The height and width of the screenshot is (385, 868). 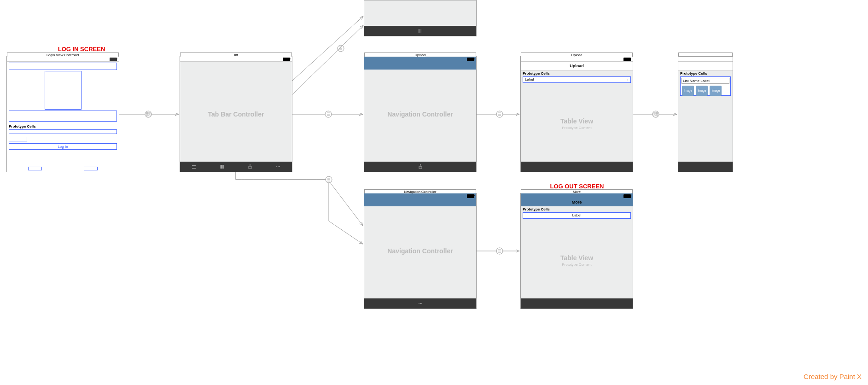 What do you see at coordinates (63, 146) in the screenshot?
I see `login-button: Log In` at bounding box center [63, 146].